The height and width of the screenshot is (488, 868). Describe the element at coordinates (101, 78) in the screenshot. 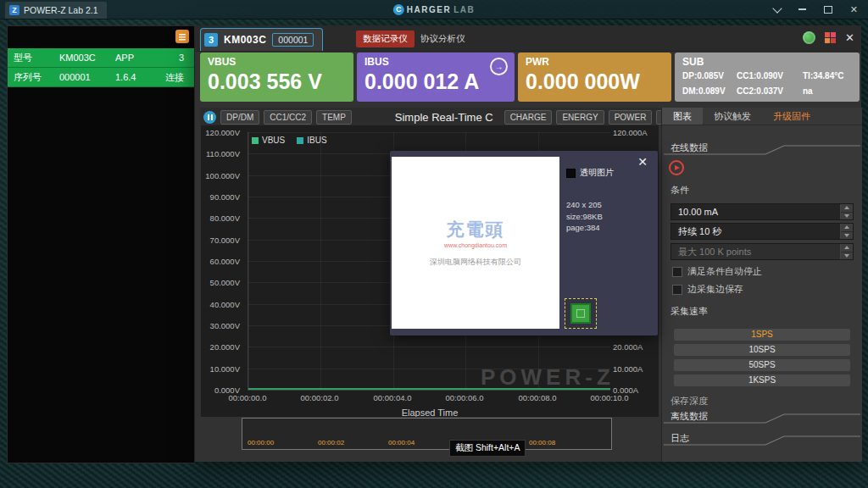

I see `device-row-serial: 序列号 000001 1.6.4 连接` at that location.